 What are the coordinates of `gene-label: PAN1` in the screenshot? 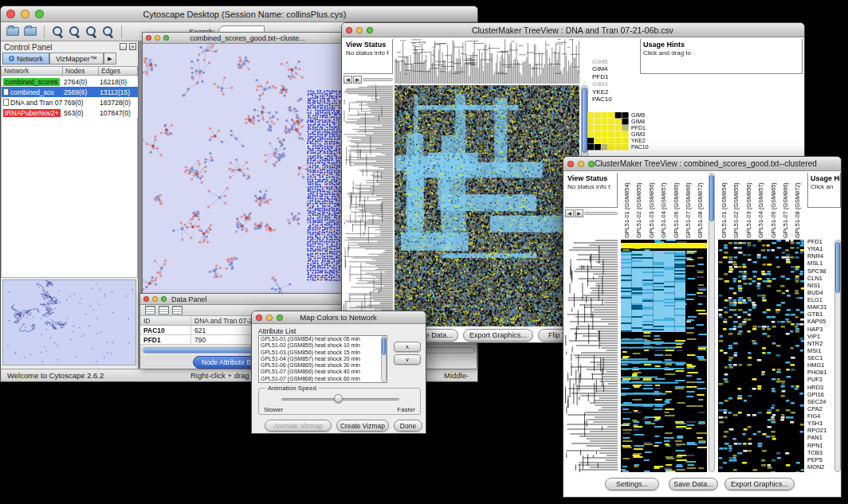 It's located at (820, 438).